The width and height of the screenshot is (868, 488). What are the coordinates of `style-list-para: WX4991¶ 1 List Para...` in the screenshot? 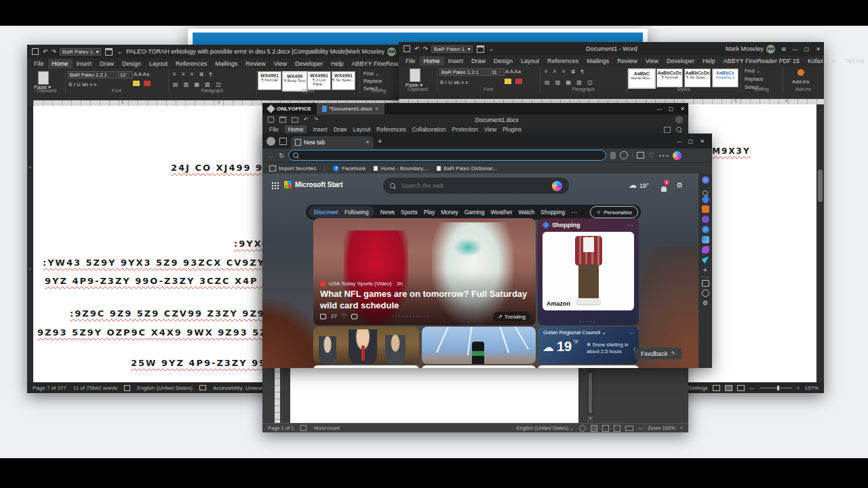 It's located at (319, 81).